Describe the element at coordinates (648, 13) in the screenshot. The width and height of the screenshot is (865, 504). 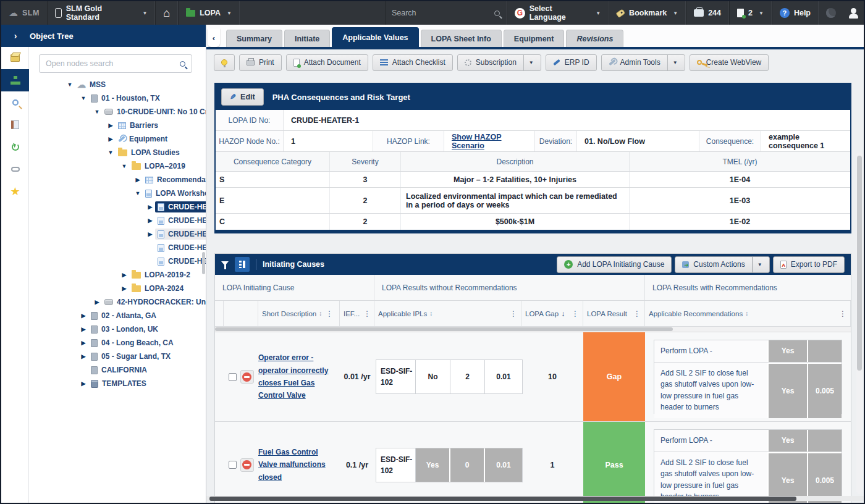
I see `bookmark-menu-button: Bookmark ▼` at that location.